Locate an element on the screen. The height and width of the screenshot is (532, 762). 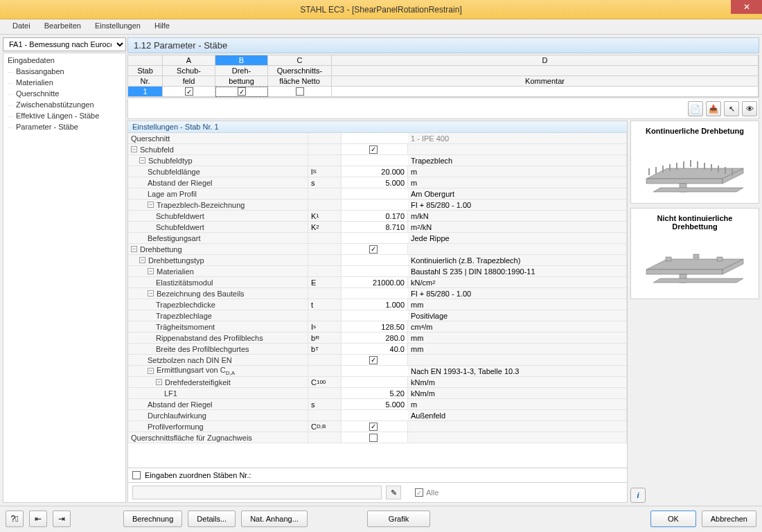
prop-value: 20.000 is located at coordinates (375, 172).